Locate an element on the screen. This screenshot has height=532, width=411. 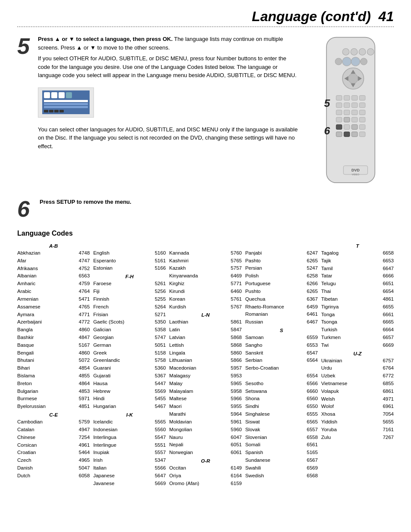
step6-section: 6 Press SETUP to remove the menu. is located at coordinates (206, 209).